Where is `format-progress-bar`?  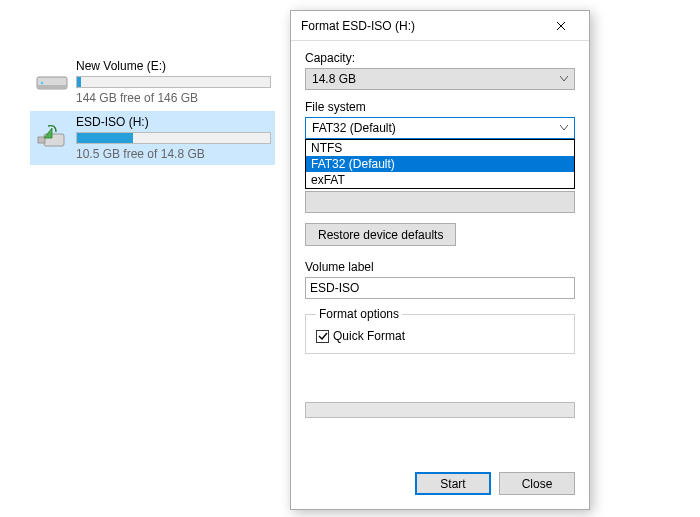 format-progress-bar is located at coordinates (440, 410).